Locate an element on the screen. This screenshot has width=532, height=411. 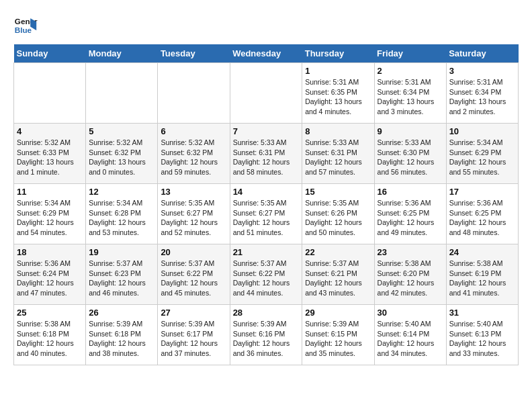
day-number: 28 is located at coordinates (266, 313).